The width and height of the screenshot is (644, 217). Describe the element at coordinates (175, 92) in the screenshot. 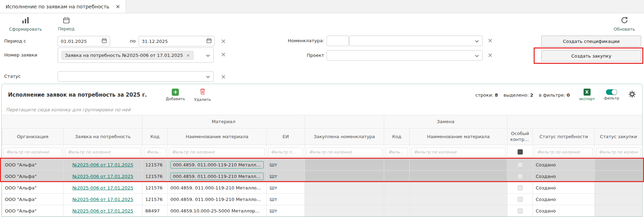

I see `plus-icon: +` at that location.